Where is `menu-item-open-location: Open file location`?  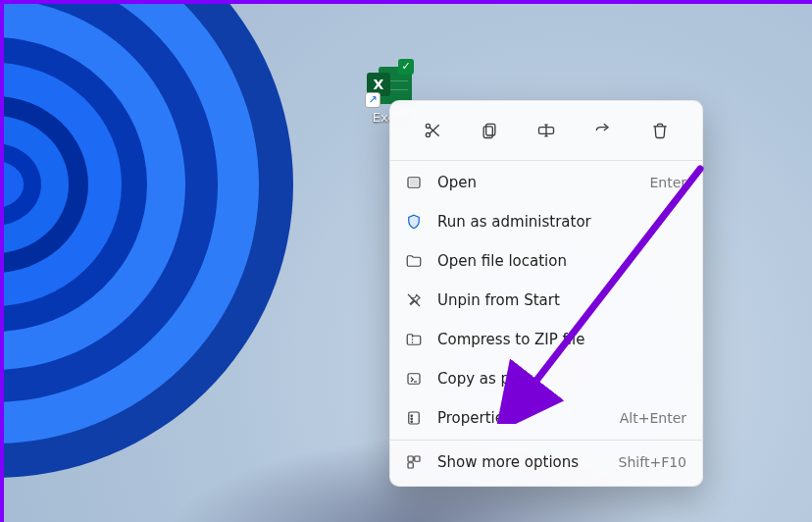 menu-item-open-location: Open file location is located at coordinates (546, 261).